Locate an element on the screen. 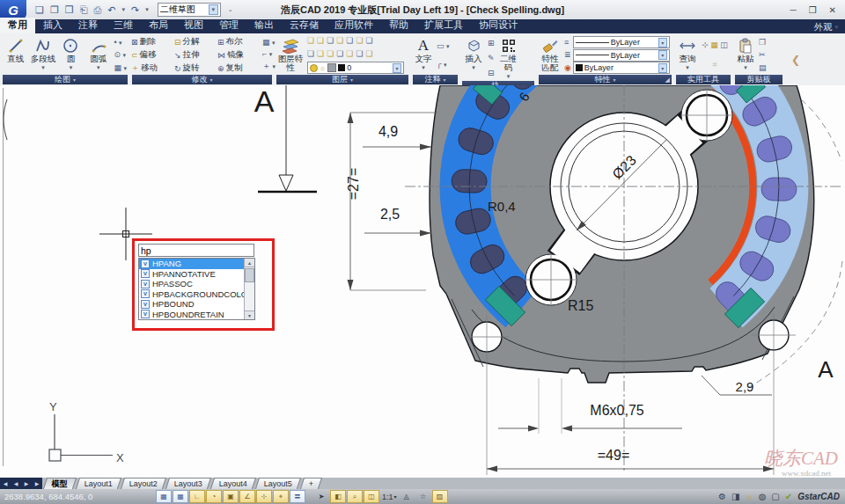 The width and height of the screenshot is (845, 504). tab-annotate: 注释 is located at coordinates (88, 26).